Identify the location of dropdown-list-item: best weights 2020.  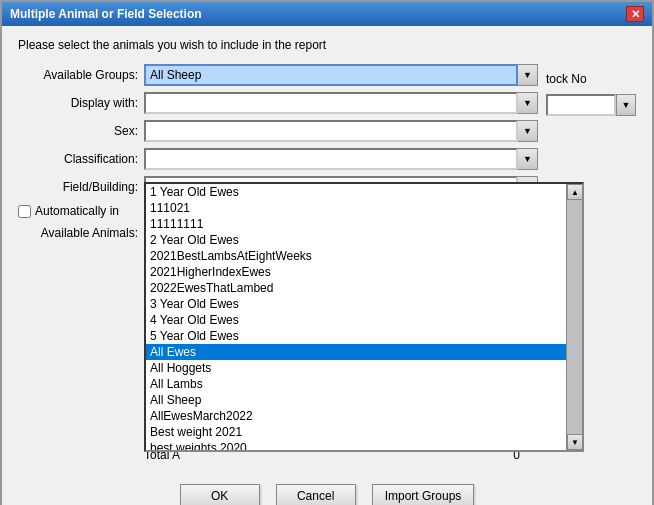
(356, 446).